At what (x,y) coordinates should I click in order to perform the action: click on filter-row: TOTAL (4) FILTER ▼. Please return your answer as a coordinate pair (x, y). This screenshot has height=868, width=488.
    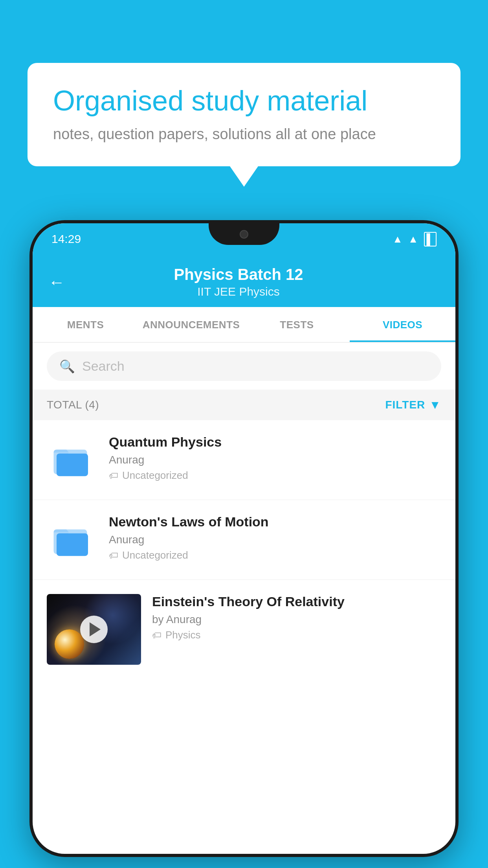
    Looking at the image, I should click on (244, 405).